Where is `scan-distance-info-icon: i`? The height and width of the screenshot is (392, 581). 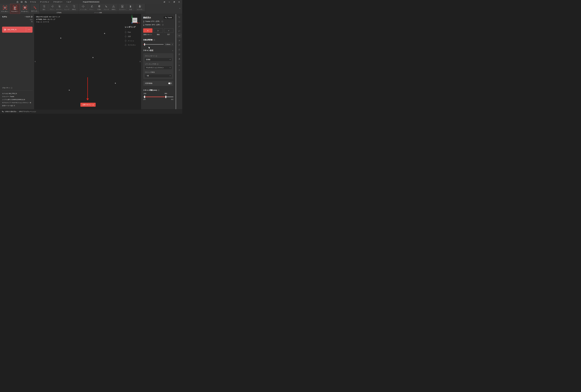
scan-distance-info-icon: i is located at coordinates (159, 90).